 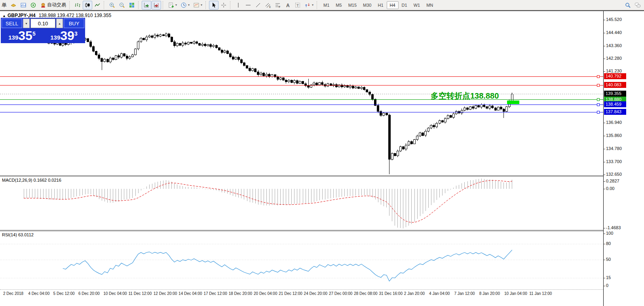 I want to click on svg-text: A, so click(x=288, y=5).